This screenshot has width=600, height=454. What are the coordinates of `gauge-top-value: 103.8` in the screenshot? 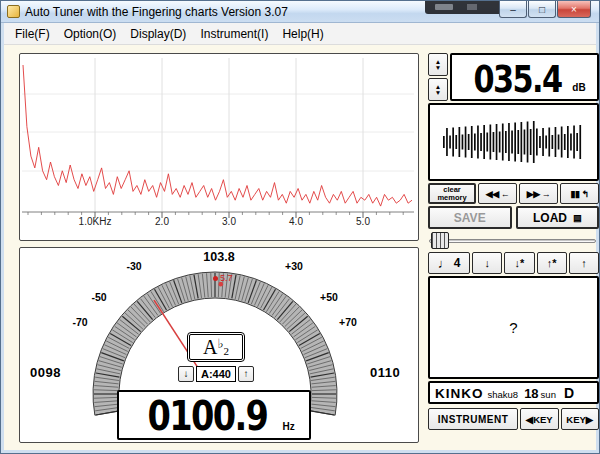 It's located at (219, 257).